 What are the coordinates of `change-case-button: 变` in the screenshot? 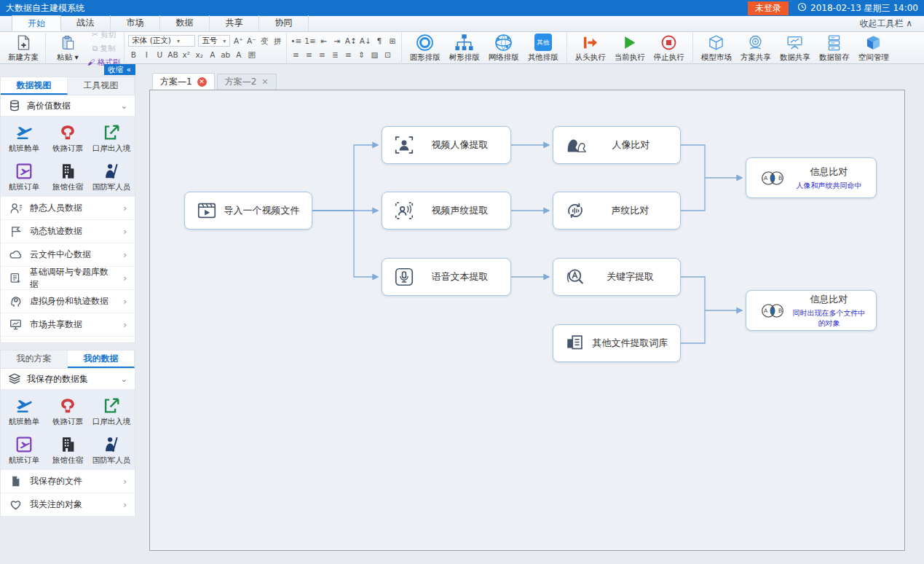 It's located at (264, 41).